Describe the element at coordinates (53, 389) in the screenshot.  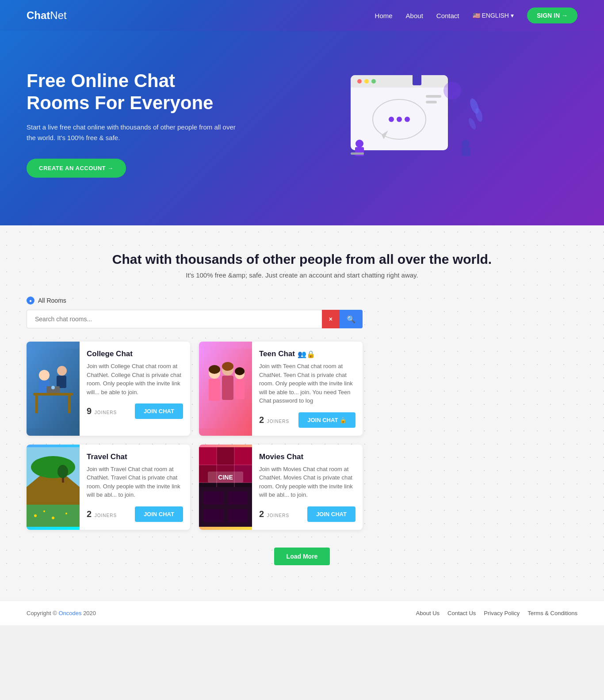
I see `room-image-college` at that location.